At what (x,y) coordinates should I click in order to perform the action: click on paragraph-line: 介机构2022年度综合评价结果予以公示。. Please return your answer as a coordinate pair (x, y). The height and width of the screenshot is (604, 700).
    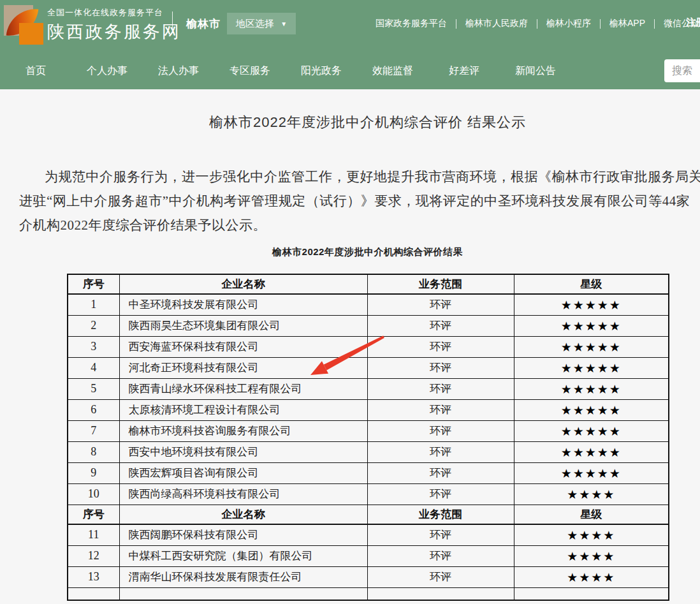
    Looking at the image, I should click on (360, 225).